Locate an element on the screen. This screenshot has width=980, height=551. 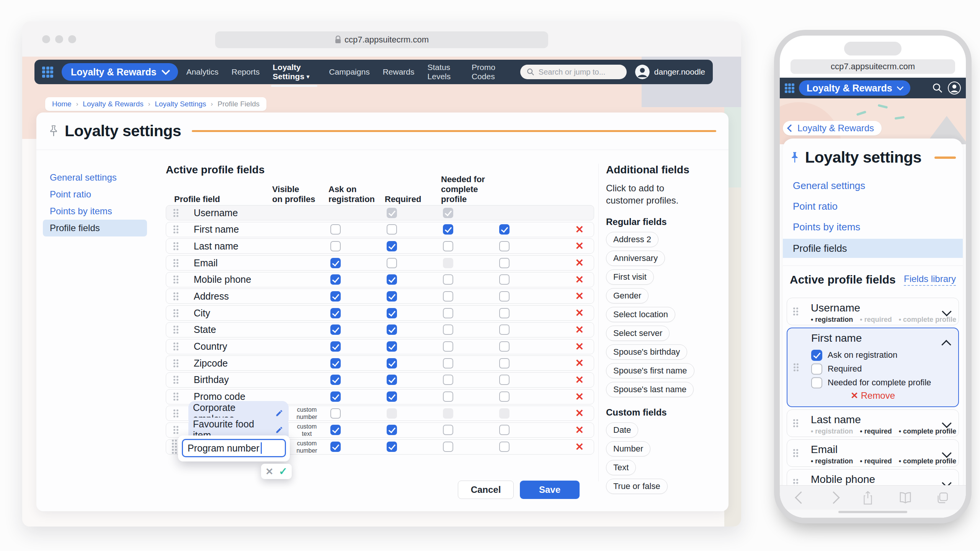
add-field-chip: Anniversary is located at coordinates (635, 258).